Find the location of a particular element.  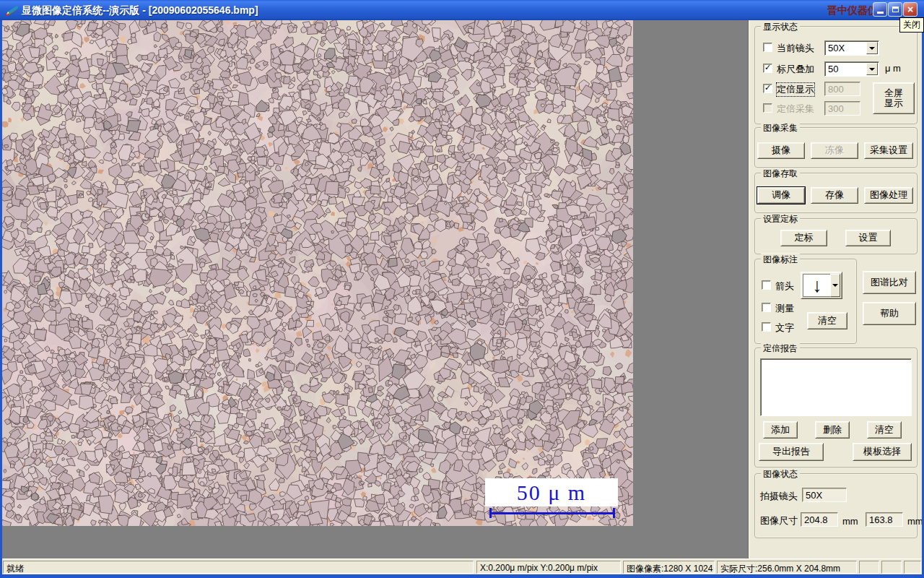

minimize-button is located at coordinates (880, 9).